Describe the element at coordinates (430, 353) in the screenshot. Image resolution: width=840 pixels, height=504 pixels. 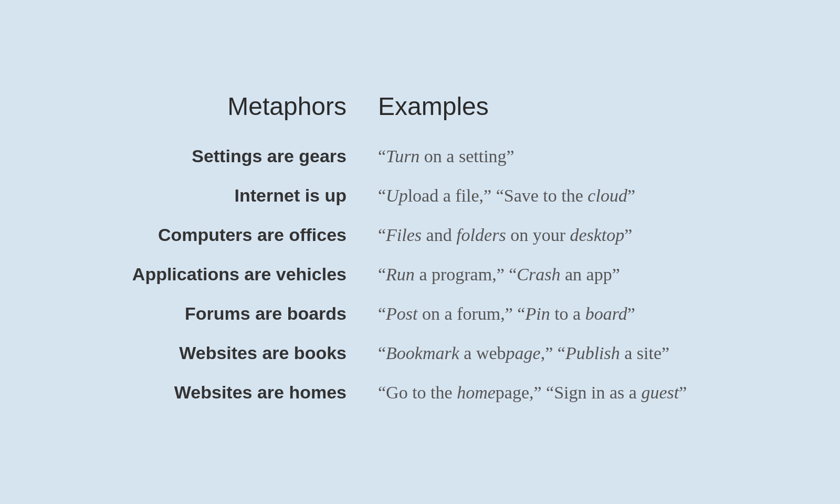
I see `table-row: Websites are books“Bookmark a webpage,” …` at that location.